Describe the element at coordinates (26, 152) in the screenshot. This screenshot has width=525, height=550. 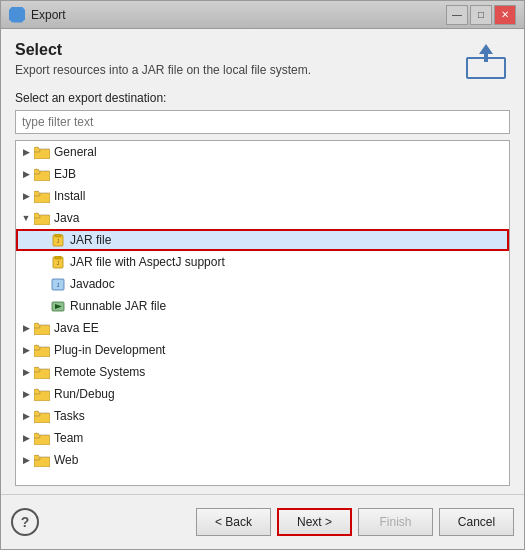
I see `tree-arrow-general` at that location.